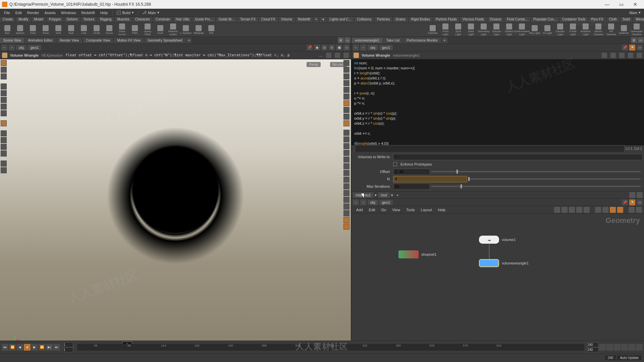 This screenshot has height=362, width=644. What do you see at coordinates (386, 48) in the screenshot?
I see `path-geo-r: geo1` at bounding box center [386, 48].